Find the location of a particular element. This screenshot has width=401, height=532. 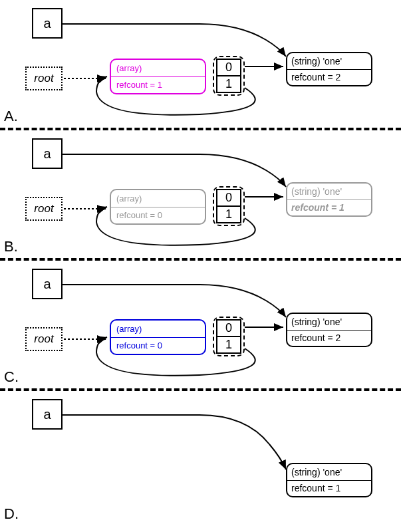

array-refcount-label: refcount = 1 is located at coordinates (140, 85).